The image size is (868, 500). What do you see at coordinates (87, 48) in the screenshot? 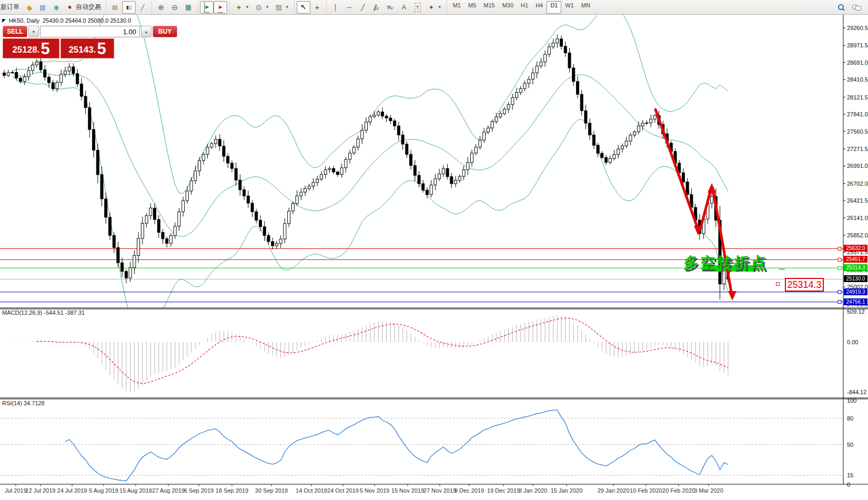
I see `buy-price-display: 25143. 5` at bounding box center [87, 48].